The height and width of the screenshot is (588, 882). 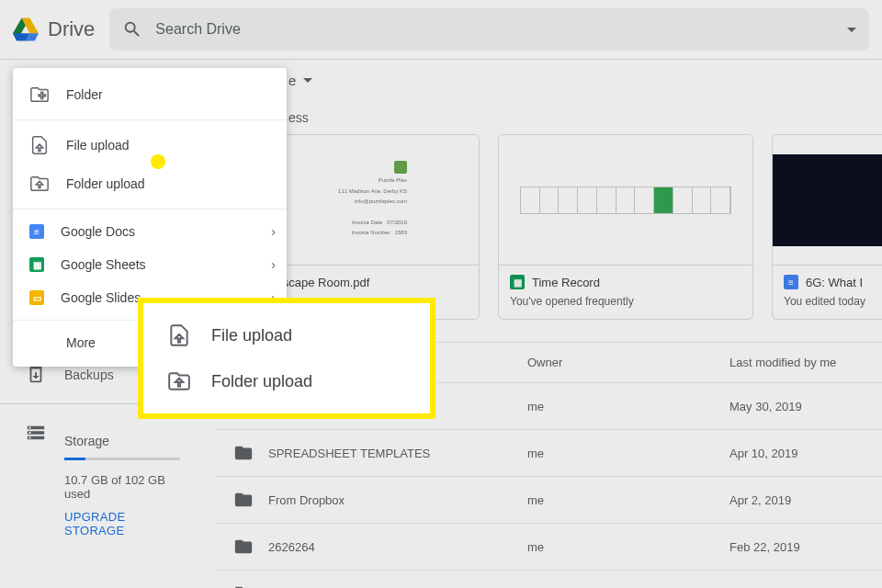 I want to click on menu-item-google-docs: ≡ Google Docs ›, so click(x=150, y=232).